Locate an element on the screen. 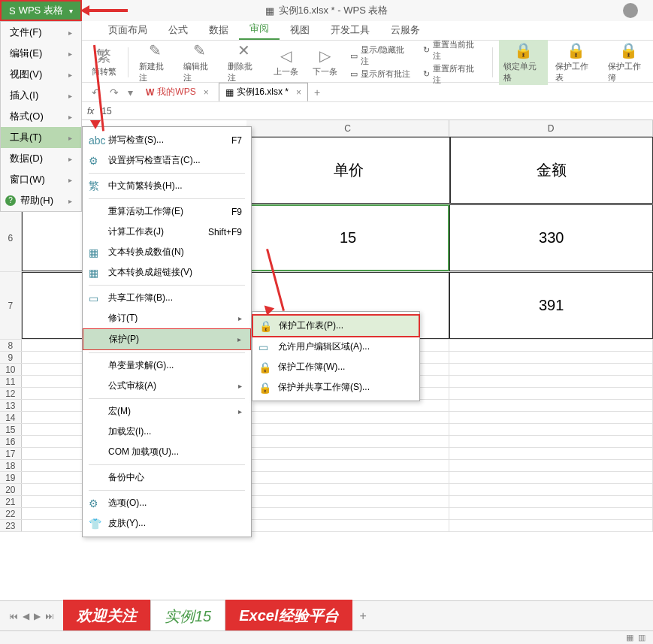 The width and height of the screenshot is (653, 644). user-avatar-icon is located at coordinates (630, 11).